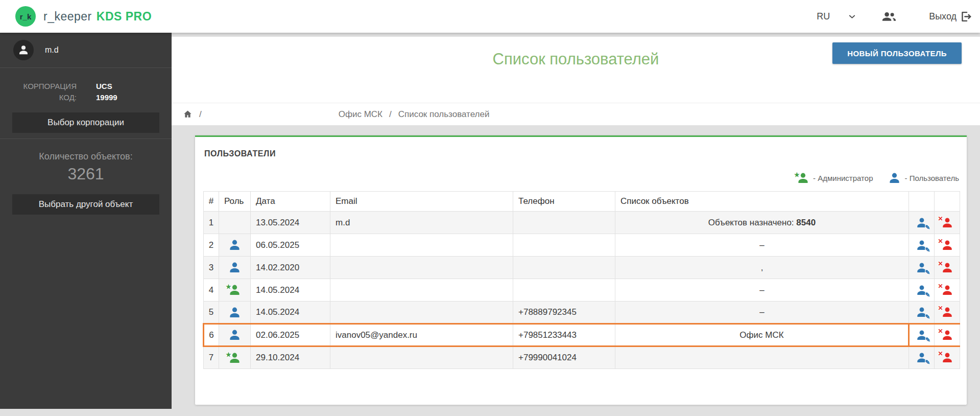 This screenshot has width=980, height=416. I want to click on user-email: m.d, so click(422, 223).